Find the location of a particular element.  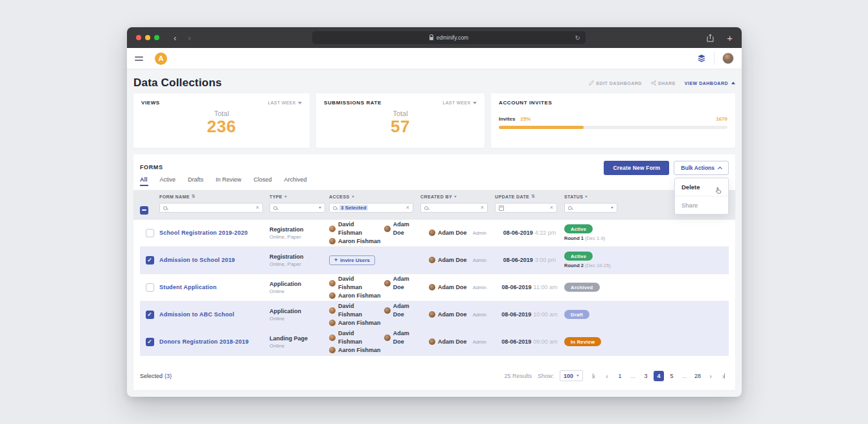

page-button: 1 is located at coordinates (620, 376).